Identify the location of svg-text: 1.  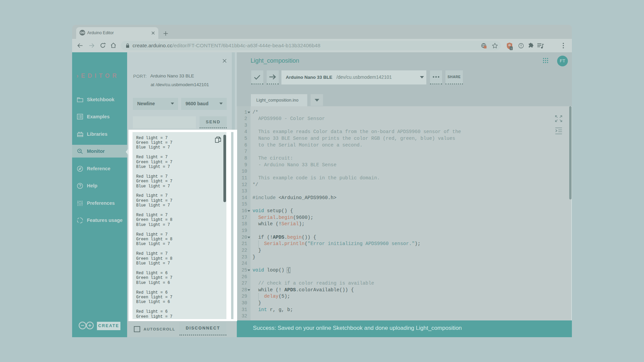
(511, 48).